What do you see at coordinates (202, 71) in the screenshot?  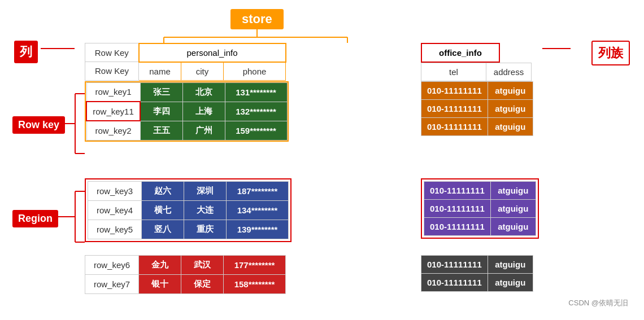 I see `city-header: city` at bounding box center [202, 71].